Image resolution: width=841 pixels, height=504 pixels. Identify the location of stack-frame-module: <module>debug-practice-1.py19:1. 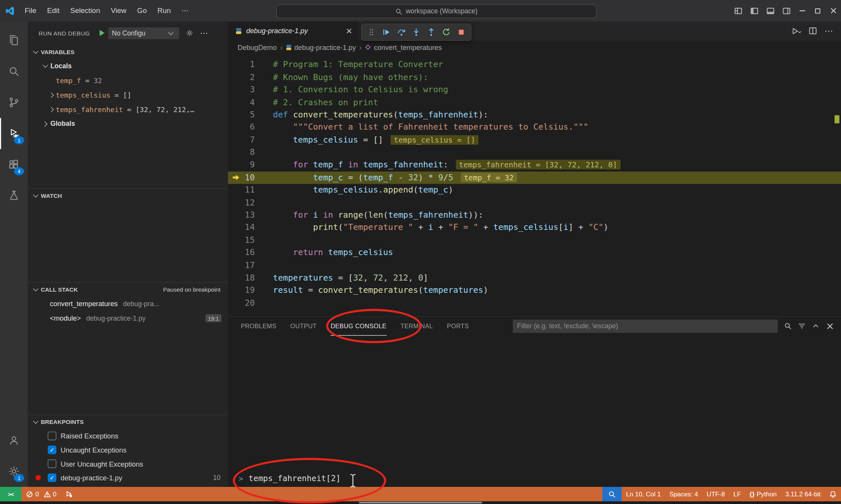
(128, 318).